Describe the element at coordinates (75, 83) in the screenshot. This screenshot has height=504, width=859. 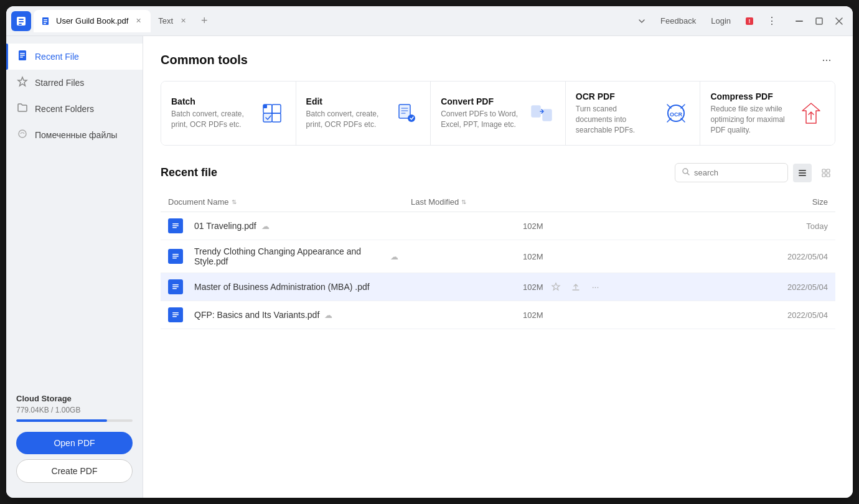
I see `sidebar-item-starred-files: Starred Files` at that location.